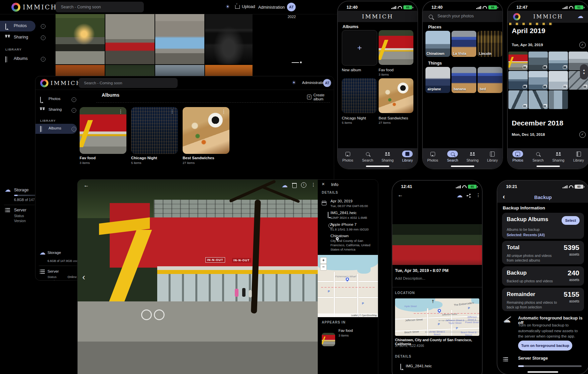  What do you see at coordinates (301, 62) in the screenshot?
I see `timeline-scrubber-dot` at bounding box center [301, 62].